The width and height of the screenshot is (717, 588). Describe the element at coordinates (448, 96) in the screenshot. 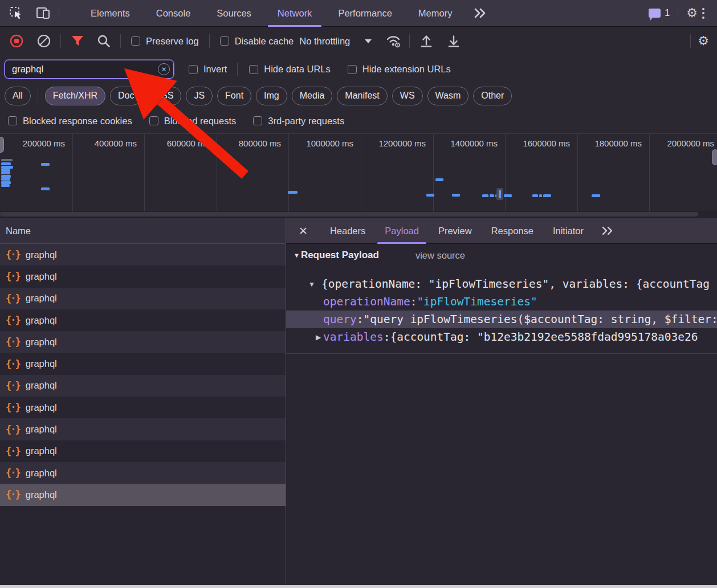

I see `chip-wasm: Wasm` at that location.